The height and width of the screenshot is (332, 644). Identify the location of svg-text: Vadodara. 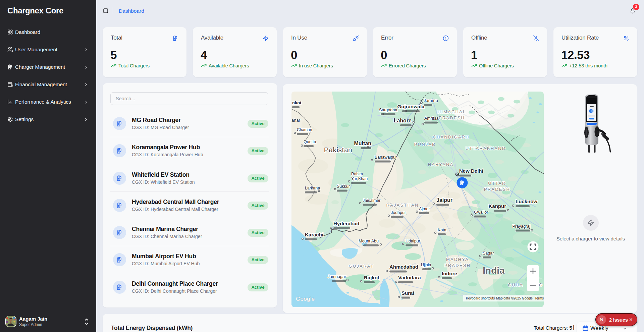
(410, 278).